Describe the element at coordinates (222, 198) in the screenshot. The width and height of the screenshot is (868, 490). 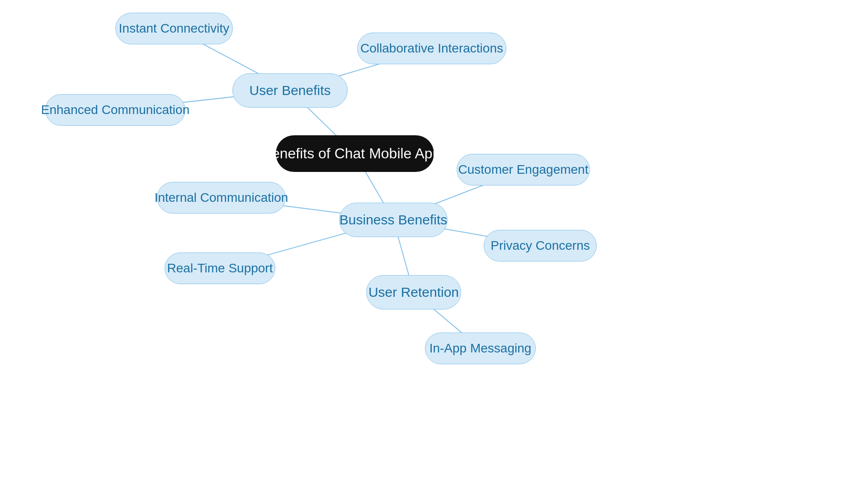
I see `internal-communication-label: Internal Communication` at that location.